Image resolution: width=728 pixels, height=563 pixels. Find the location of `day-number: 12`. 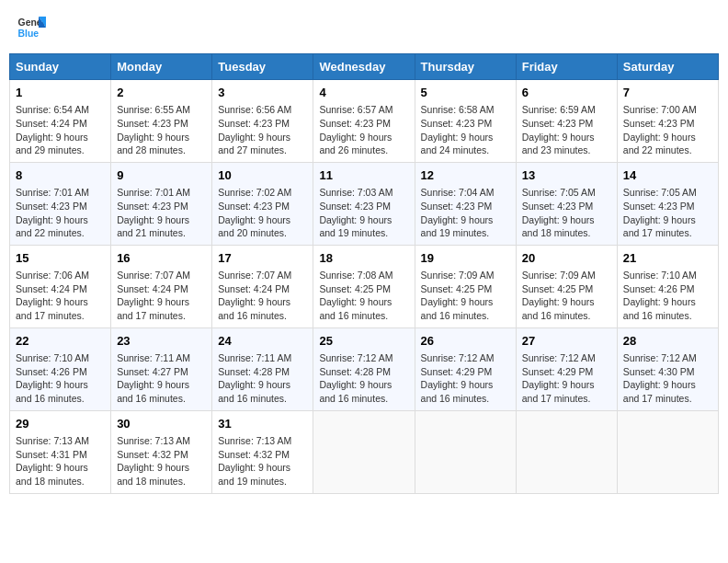

day-number: 12 is located at coordinates (465, 176).